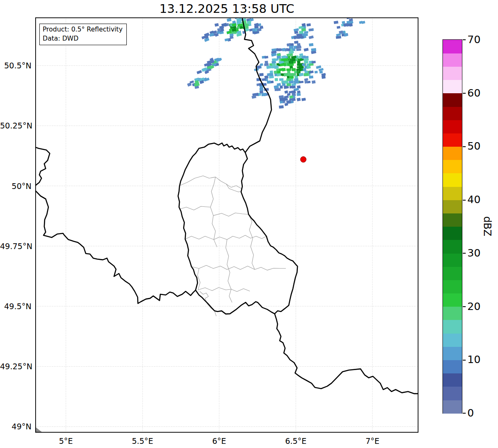 The height and width of the screenshot is (448, 498). What do you see at coordinates (143, 441) in the screenshot?
I see `x-tick-label: 5.5°E` at bounding box center [143, 441].